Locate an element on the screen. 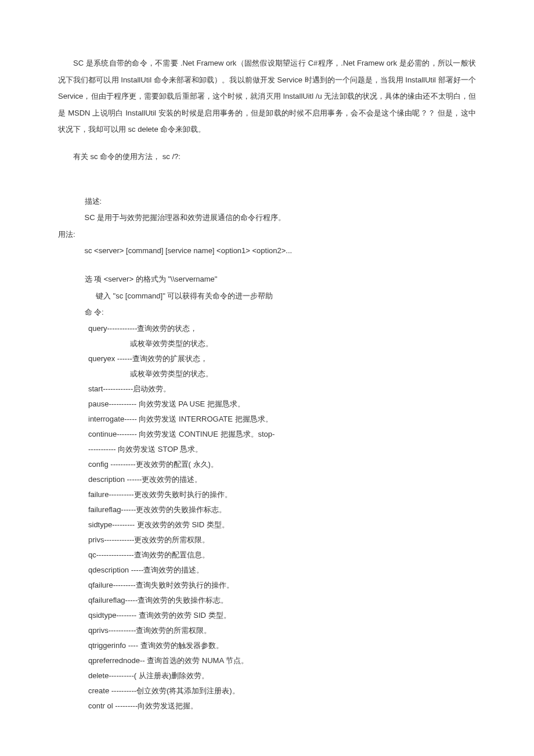 This screenshot has height=756, width=534. command-item: qsidtype-------- 查询效劳的效劳 SID 类型。 is located at coordinates (267, 615).